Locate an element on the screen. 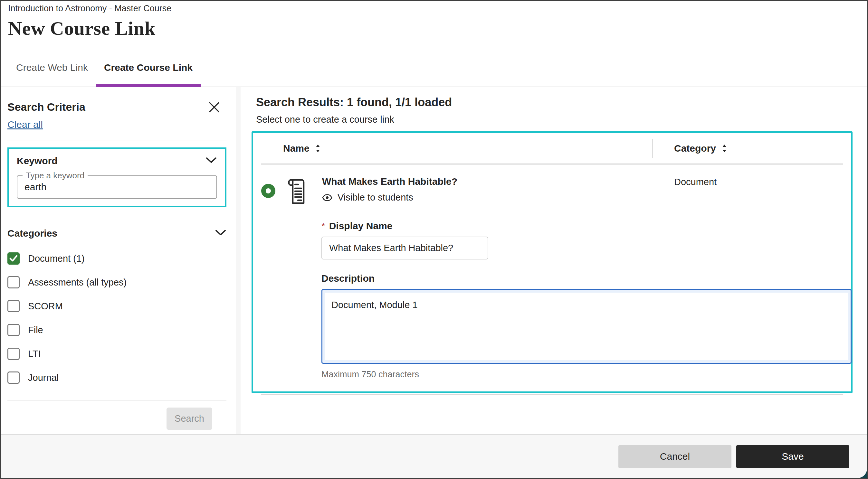  result-row: What Makes Earth Habitable? Visible to s… is located at coordinates (552, 185).